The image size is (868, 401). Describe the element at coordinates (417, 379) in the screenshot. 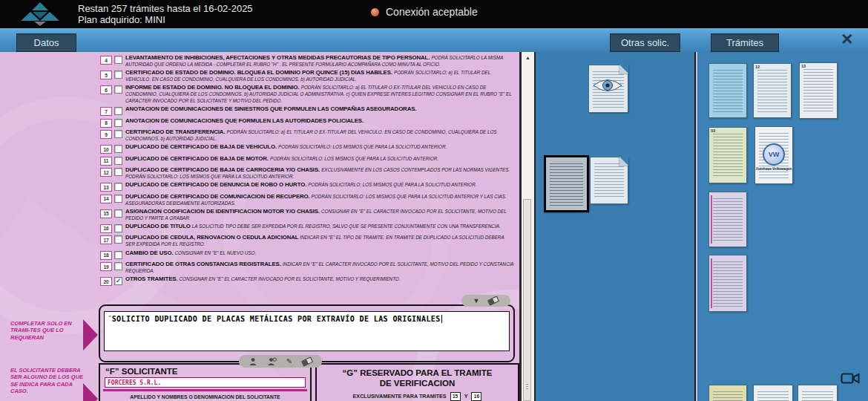

I see `section-g-title: “G” RESERVADO PARA EL TRAMITE DE VERIFIC…` at that location.